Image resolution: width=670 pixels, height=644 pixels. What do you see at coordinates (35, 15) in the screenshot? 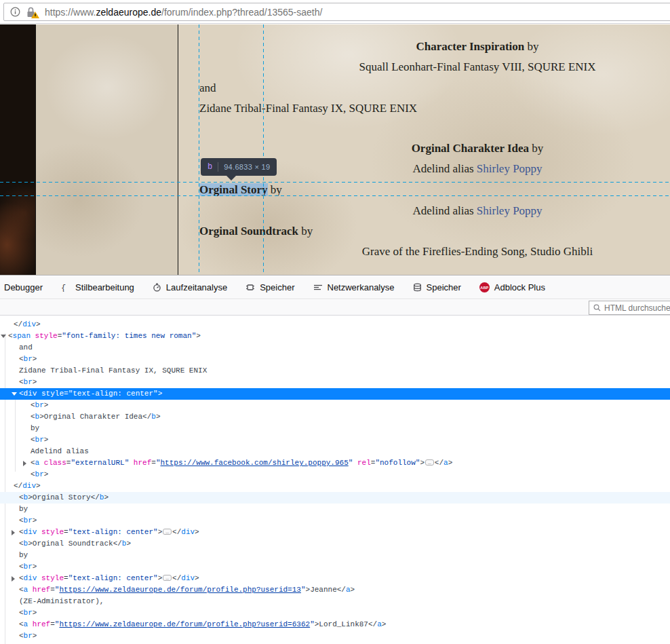
I see `mixed-content-warning-icon` at bounding box center [35, 15].